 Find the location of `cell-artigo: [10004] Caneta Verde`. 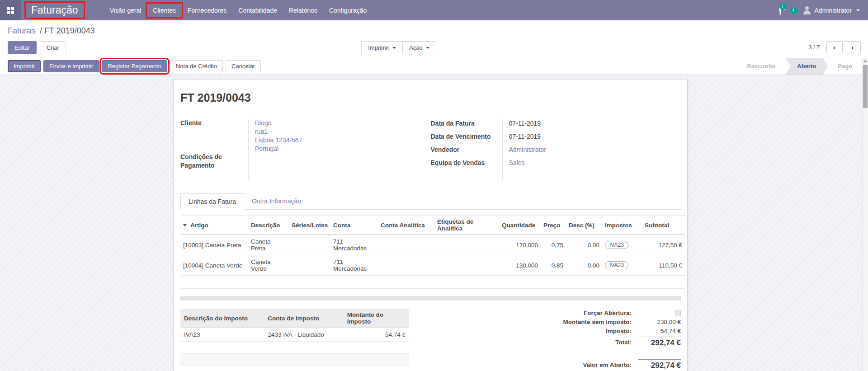

cell-artigo: [10004] Caneta Verde is located at coordinates (214, 266).